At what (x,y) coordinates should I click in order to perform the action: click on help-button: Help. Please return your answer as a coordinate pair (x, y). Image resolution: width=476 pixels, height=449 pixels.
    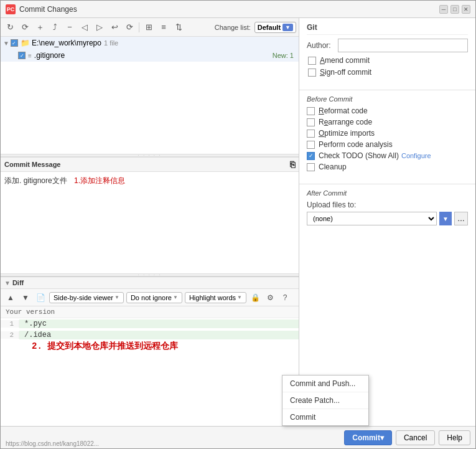
    Looking at the image, I should click on (454, 438).